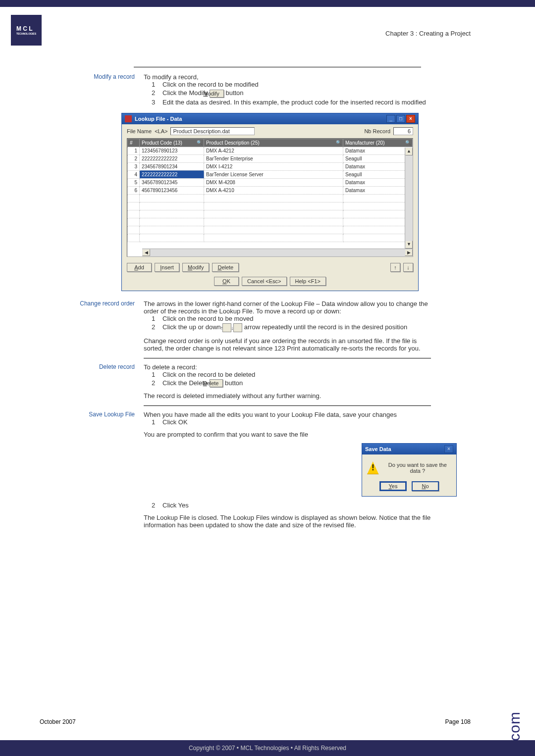 This screenshot has width=535, height=756. Describe the element at coordinates (146, 252) in the screenshot. I see `scroll-left-button: ◀` at that location.